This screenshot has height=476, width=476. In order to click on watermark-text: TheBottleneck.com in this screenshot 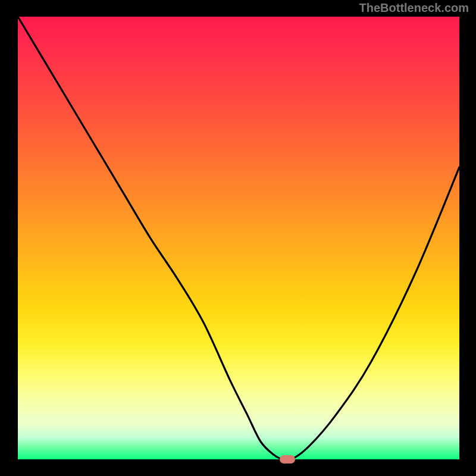, I will do `click(414, 8)`.